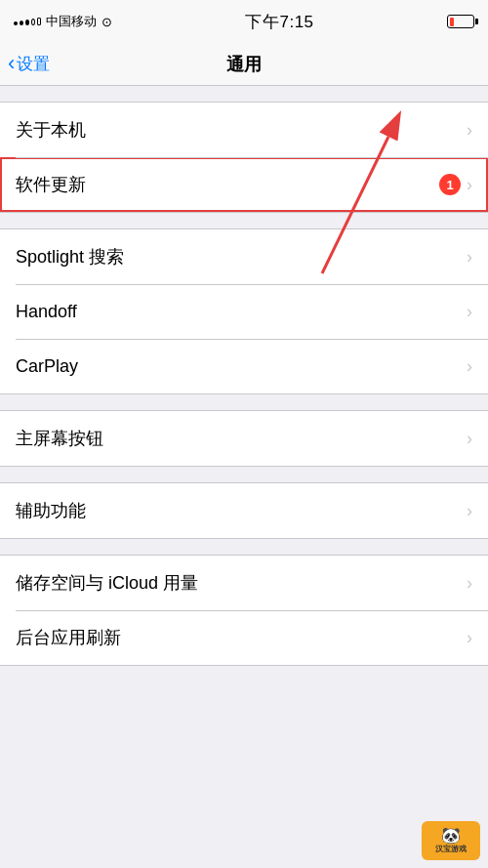 This screenshot has height=868, width=488. I want to click on background-refresh-label: 后台应用刷新, so click(241, 638).